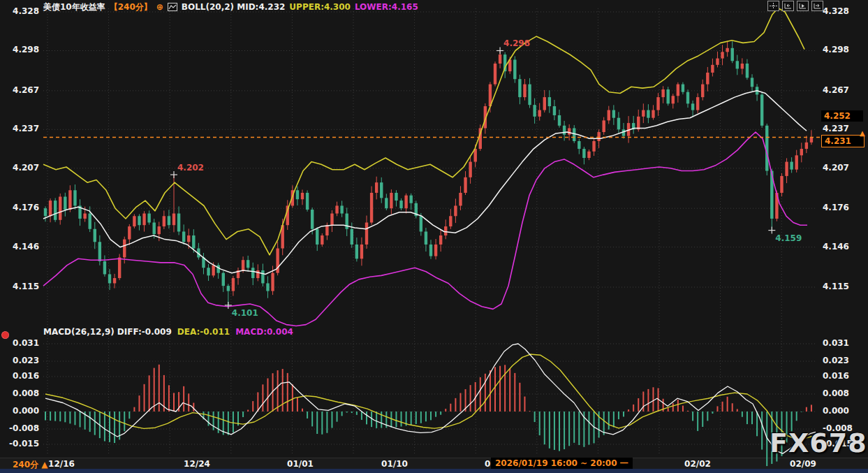 The image size is (868, 473). Describe the element at coordinates (836, 50) in the screenshot. I see `main-y-tick-right: 4.298` at that location.